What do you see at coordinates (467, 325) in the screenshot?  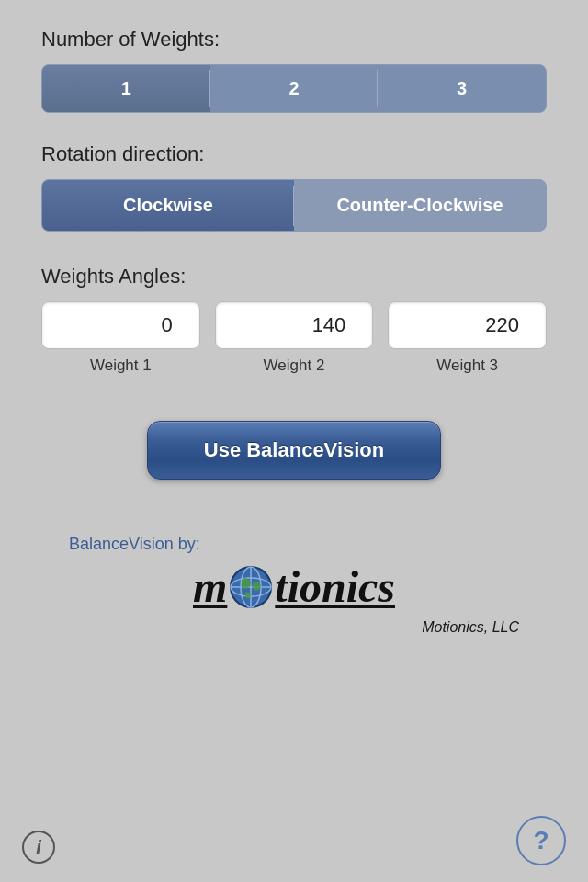 I see `weight-3-input` at bounding box center [467, 325].